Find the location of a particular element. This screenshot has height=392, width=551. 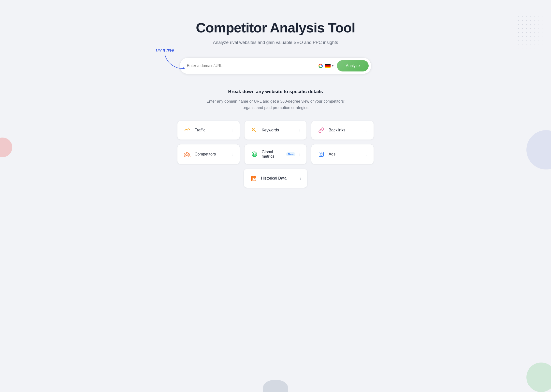

chevron-down-icon: ▾ is located at coordinates (333, 66).